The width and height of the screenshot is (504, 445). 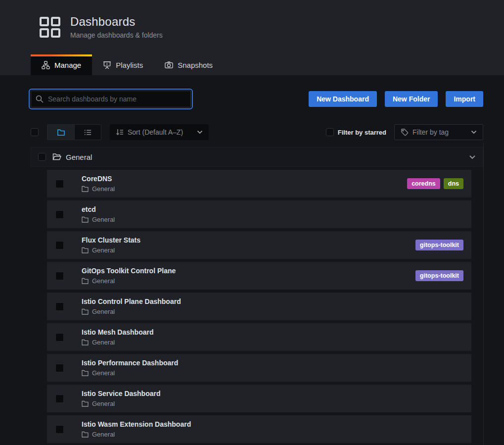 What do you see at coordinates (123, 65) in the screenshot?
I see `tab-playlists: Playlists` at bounding box center [123, 65].